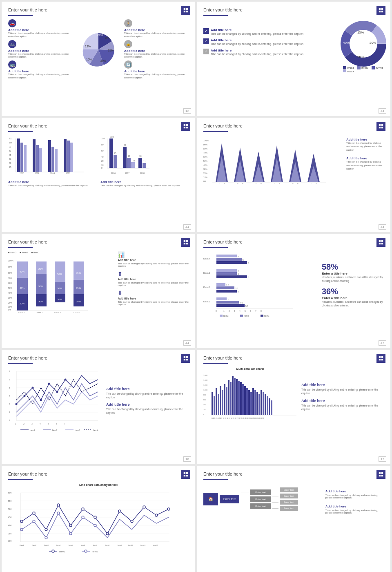 The image size is (392, 572). I want to click on svg-text: 1,400, so click(206, 380).